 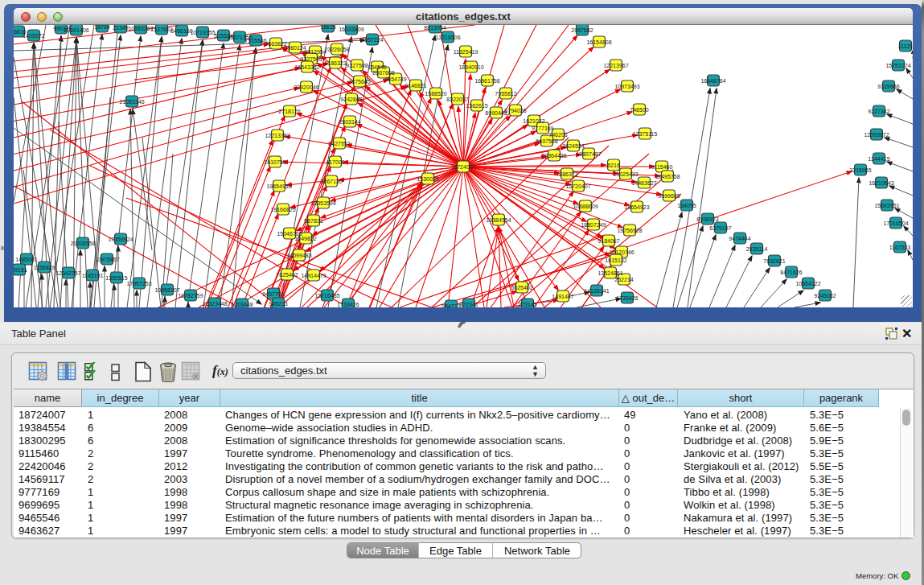 I want to click on svg-text: 18640910, so click(x=471, y=68).